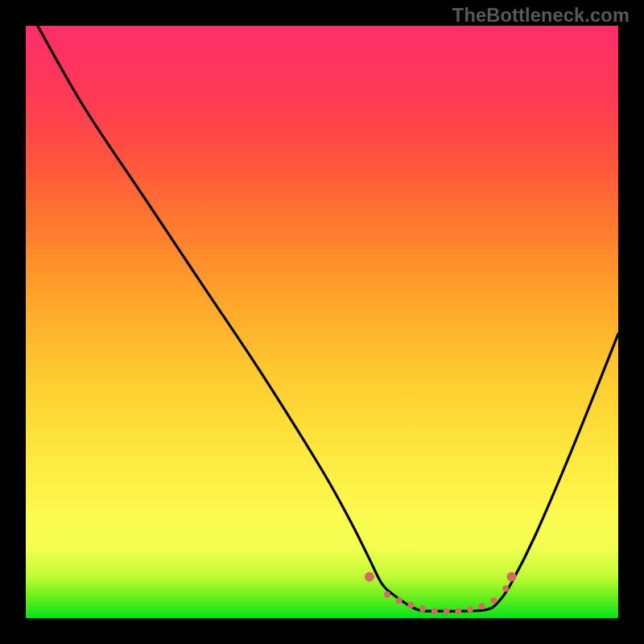  Describe the element at coordinates (541, 16) in the screenshot. I see `watermark-text: TheBottleneck.com` at that location.